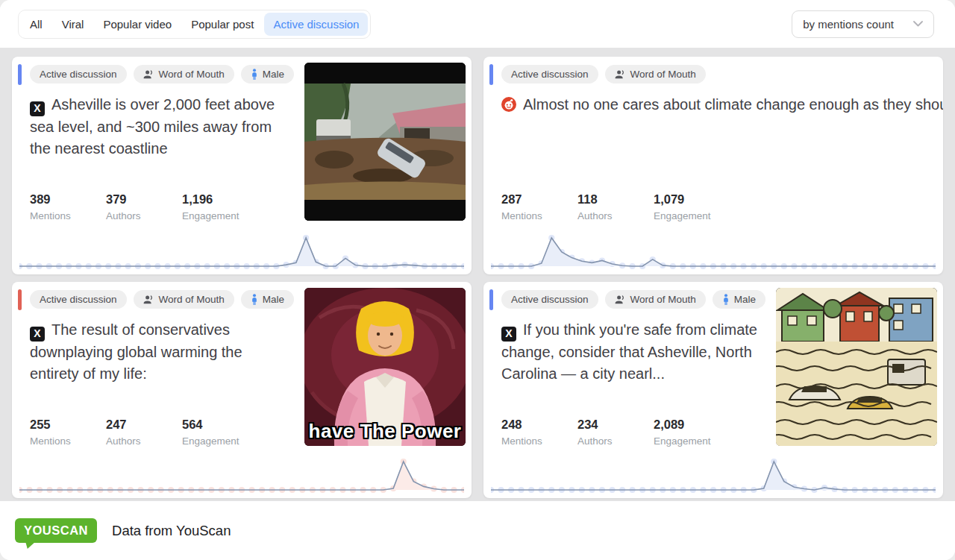 Image resolution: width=955 pixels, height=560 pixels. Describe the element at coordinates (68, 207) in the screenshot. I see `stat-mentions: 389Mentions` at that location.